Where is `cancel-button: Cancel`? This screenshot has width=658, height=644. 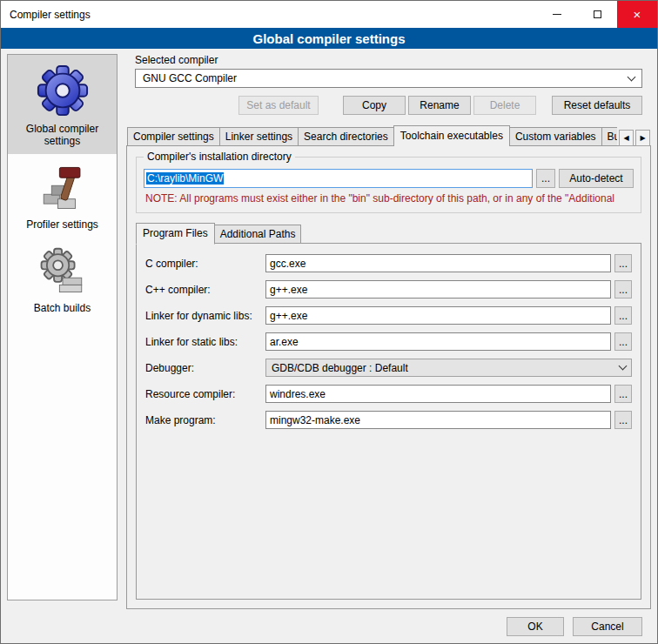 cancel-button: Cancel is located at coordinates (608, 627).